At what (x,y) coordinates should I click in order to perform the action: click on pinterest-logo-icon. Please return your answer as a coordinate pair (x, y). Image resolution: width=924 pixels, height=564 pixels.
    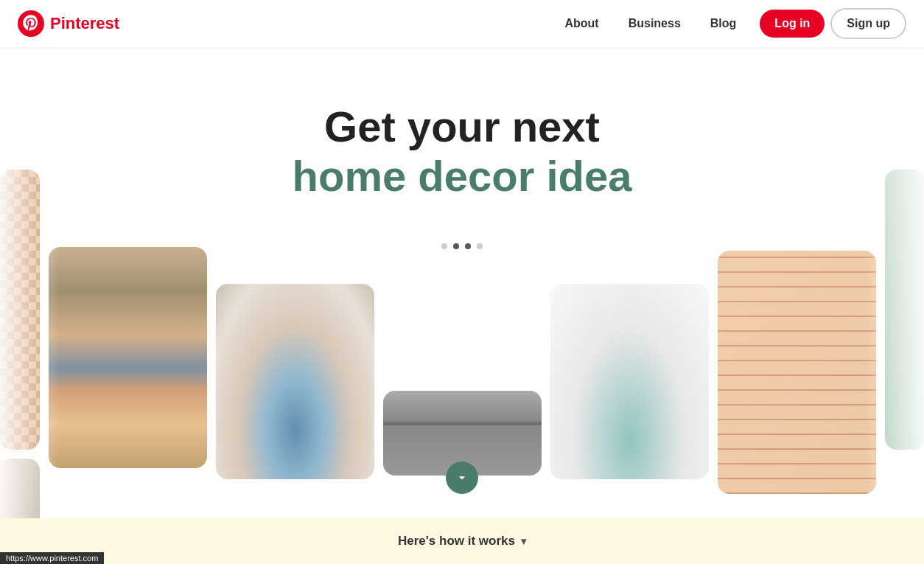
    Looking at the image, I should click on (31, 24).